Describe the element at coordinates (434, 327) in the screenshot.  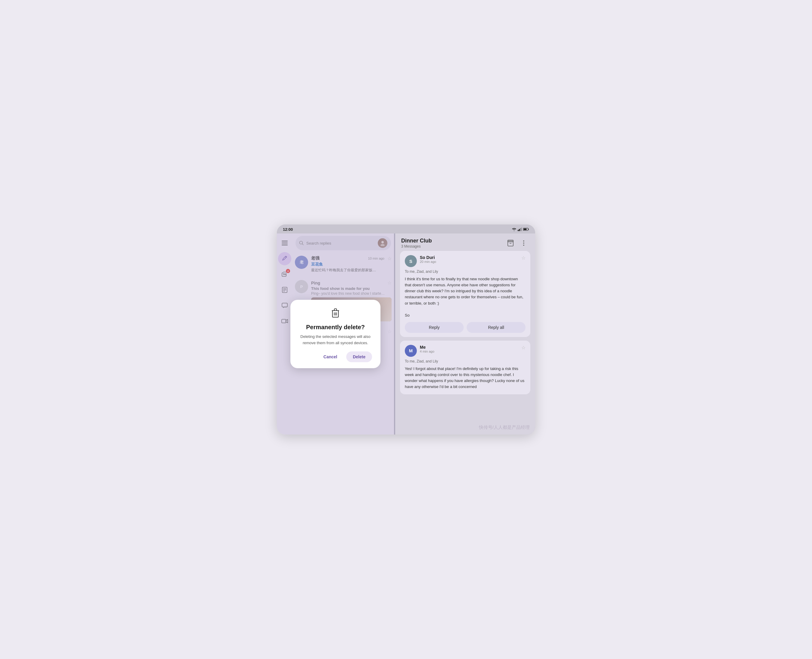
I see `reply-button: Reply` at that location.